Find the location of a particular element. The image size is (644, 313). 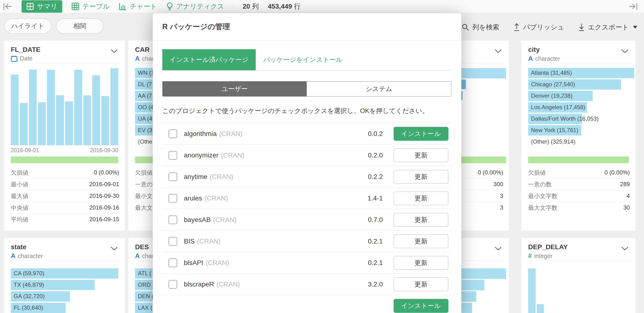

row-count: 453,449行 is located at coordinates (284, 6).